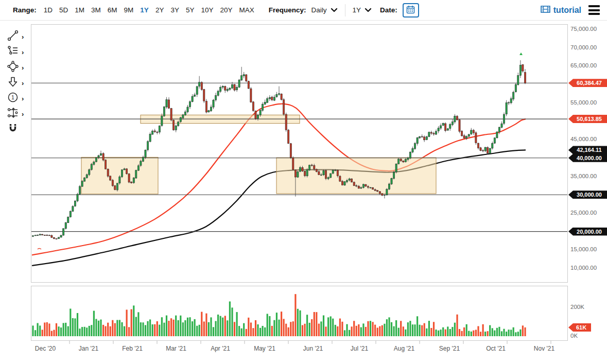 This screenshot has width=607, height=364. I want to click on x-axis-month-label: Jun '21, so click(313, 349).